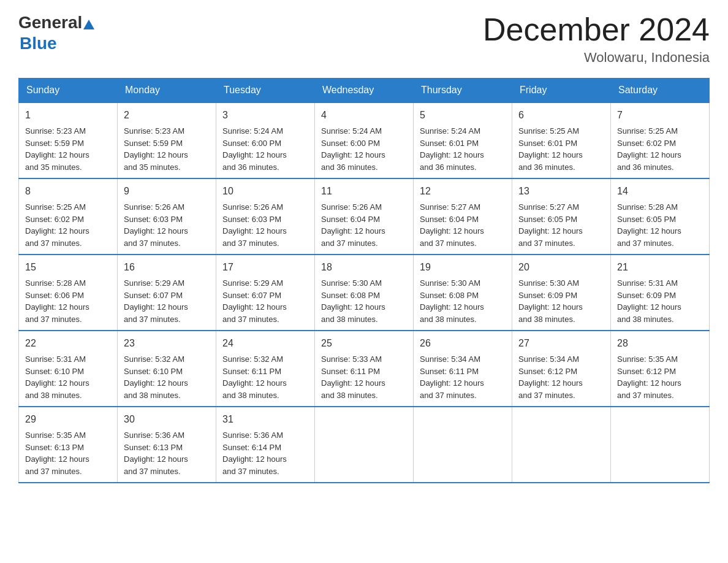 This screenshot has width=728, height=563. What do you see at coordinates (660, 267) in the screenshot?
I see `day-number: 21` at bounding box center [660, 267].